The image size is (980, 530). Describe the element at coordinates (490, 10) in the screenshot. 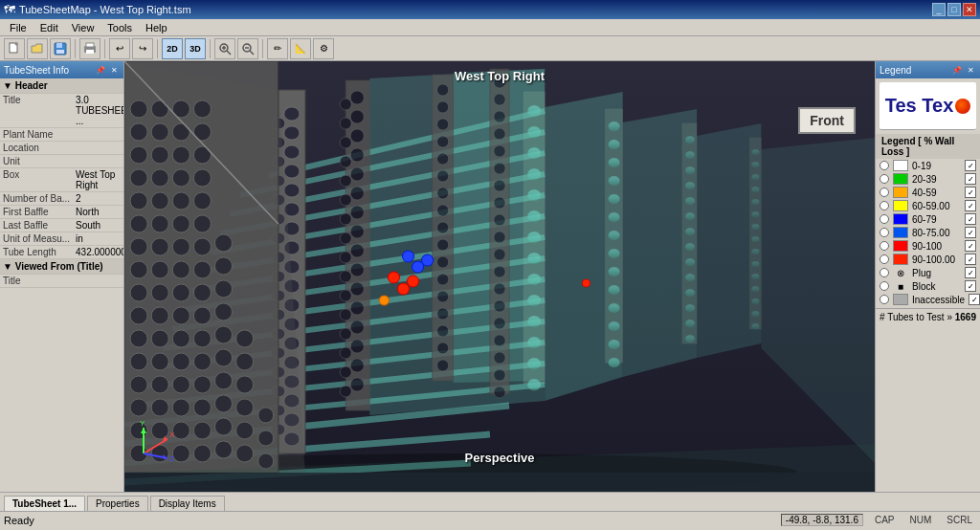

I see `title-bar: 🗺 TubeSheetMap - West Top Right.tsm _ □ …` at that location.